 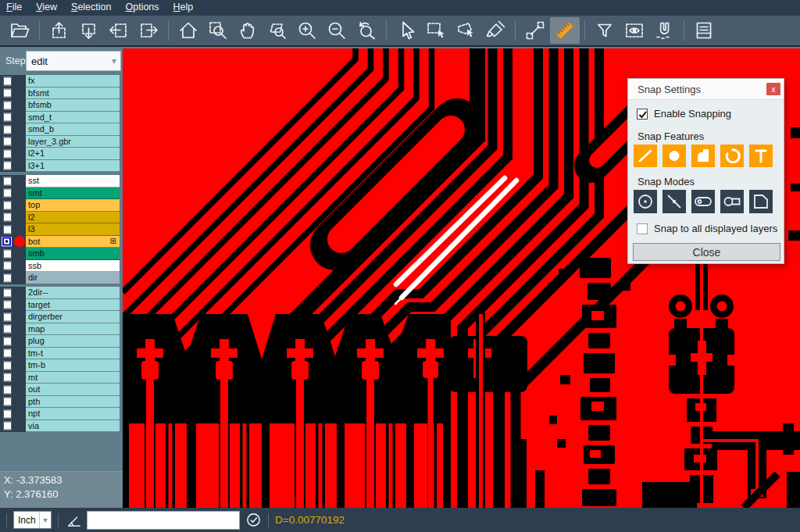 What do you see at coordinates (73, 181) in the screenshot?
I see `layer-name-cell: sst` at bounding box center [73, 181].